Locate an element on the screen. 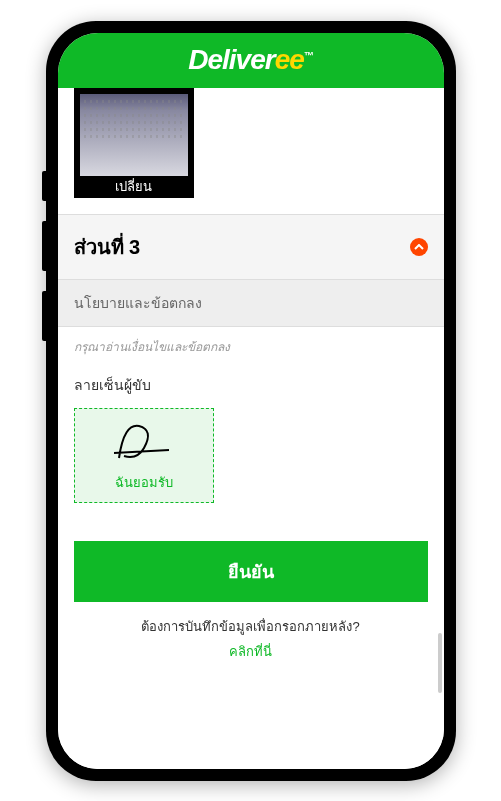  section-3-title: ส่วนที่ 3 is located at coordinates (108, 247).